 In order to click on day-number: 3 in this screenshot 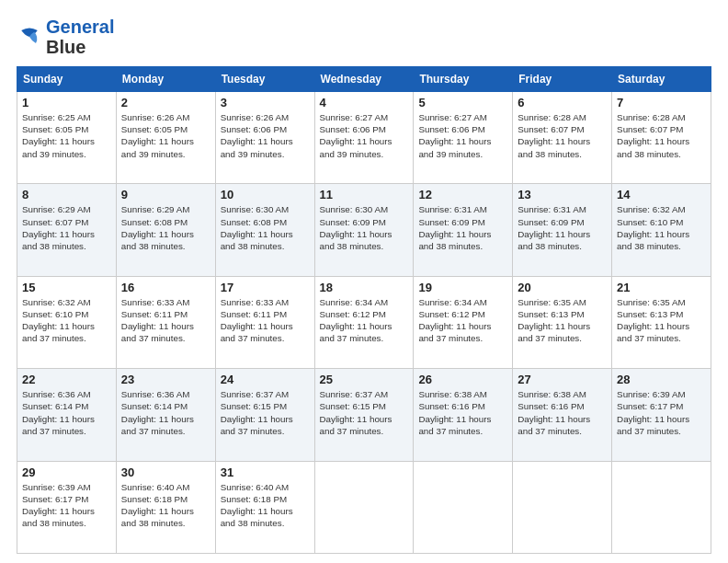, I will do `click(265, 103)`.